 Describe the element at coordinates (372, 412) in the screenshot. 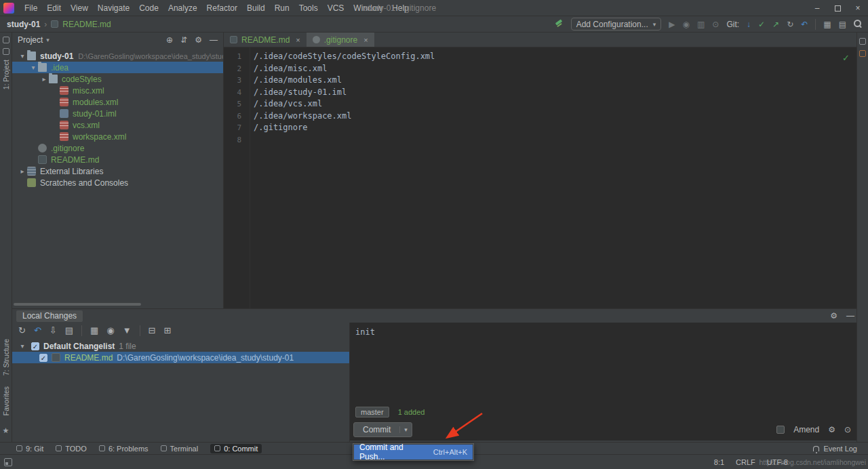

I see `branch-badge: master` at that location.